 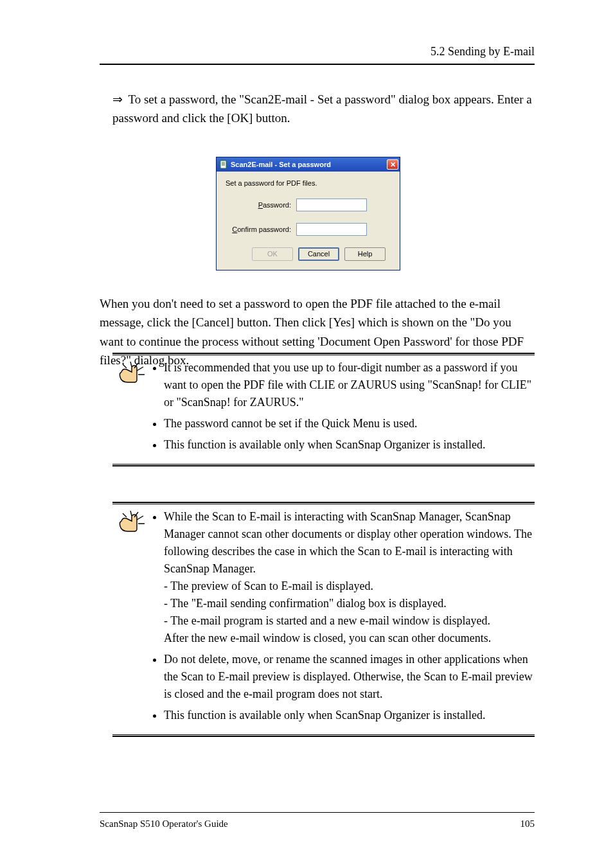 What do you see at coordinates (323, 109) in the screenshot?
I see `lead-text: To set a password, the "Scan2E-mail - Se…` at bounding box center [323, 109].